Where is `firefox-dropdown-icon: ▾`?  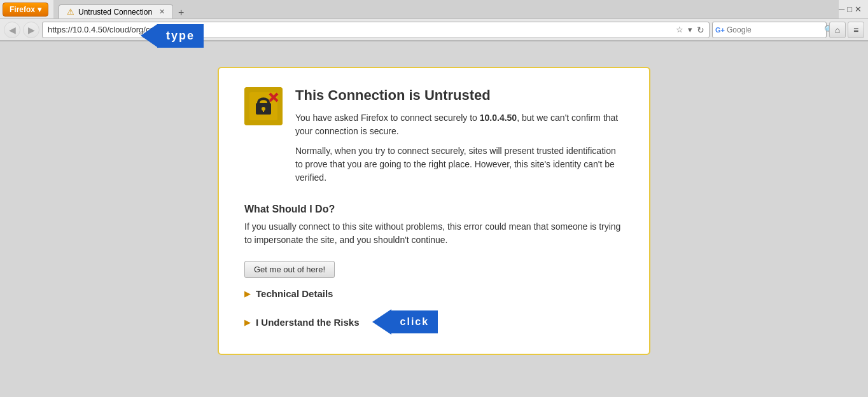
firefox-dropdown-icon: ▾ is located at coordinates (39, 10).